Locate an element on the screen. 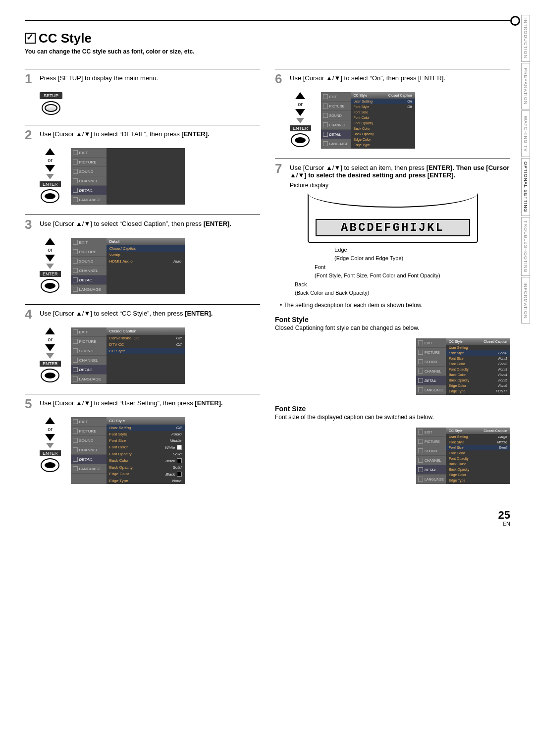  menu-row: Edge ColorBlack is located at coordinates (146, 474).